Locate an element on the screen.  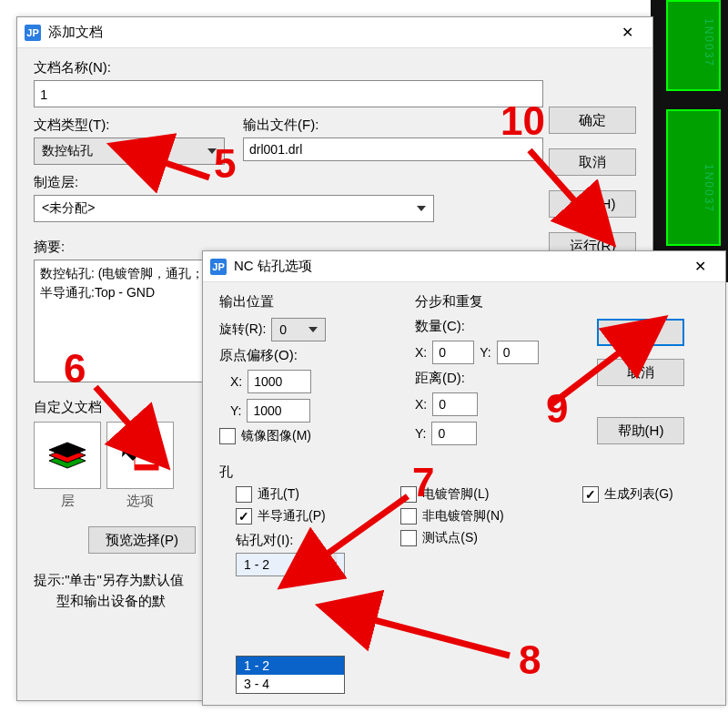
testpoint-checkbox is located at coordinates (409, 538).